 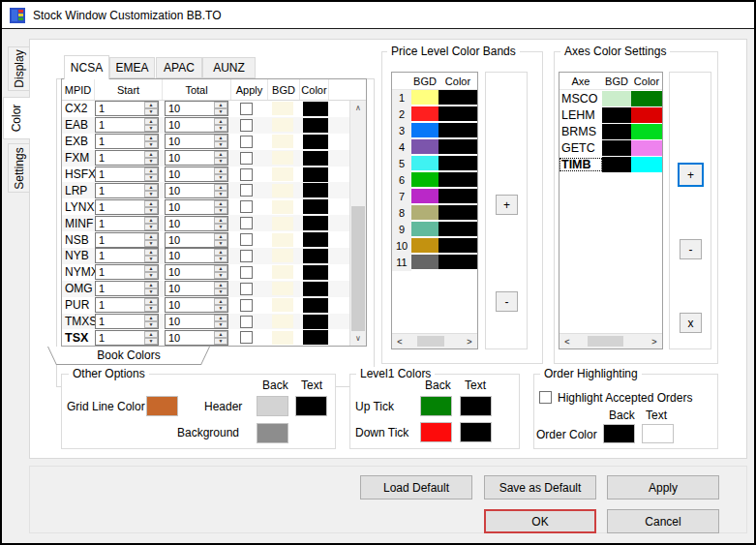 What do you see at coordinates (273, 434) in the screenshot?
I see `background-swatch` at bounding box center [273, 434].